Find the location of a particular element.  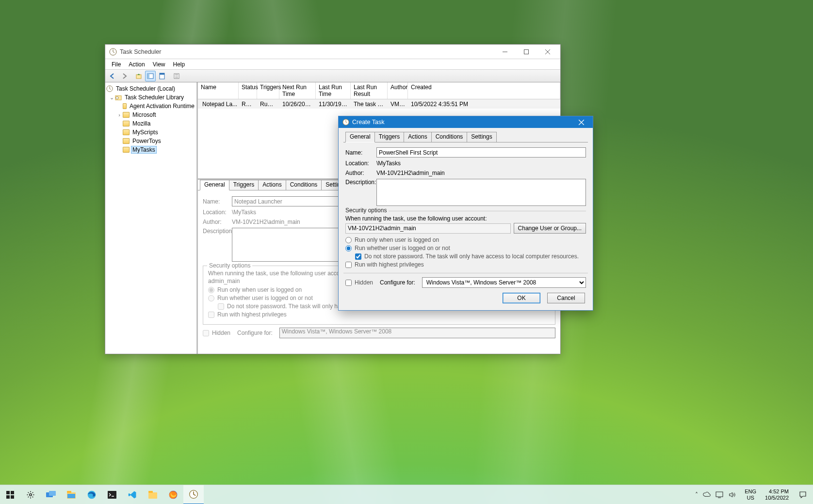

nopass-check is located at coordinates (358, 257).